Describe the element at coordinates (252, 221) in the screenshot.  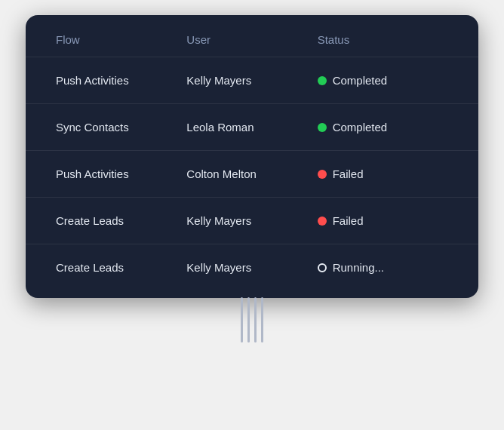
I see `table-row: Create Leads Kelly Mayers Failed` at that location.